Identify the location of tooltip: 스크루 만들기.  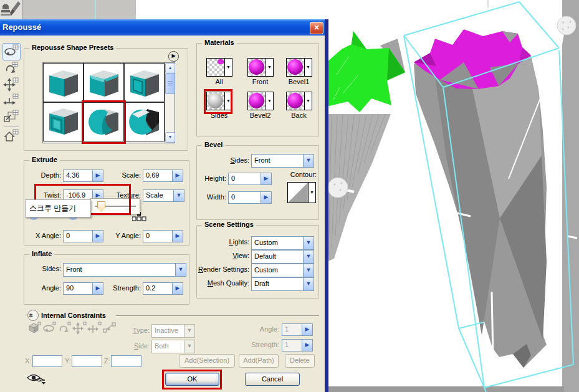
(58, 208).